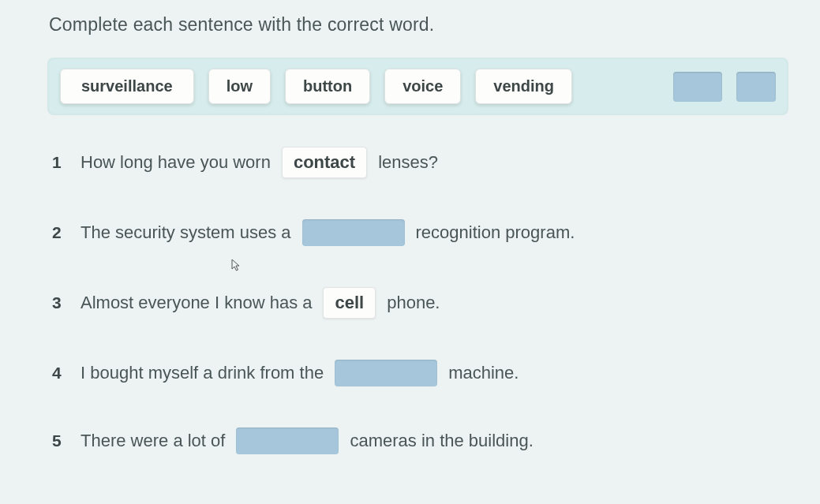  Describe the element at coordinates (61, 373) in the screenshot. I see `question-number: 4` at that location.